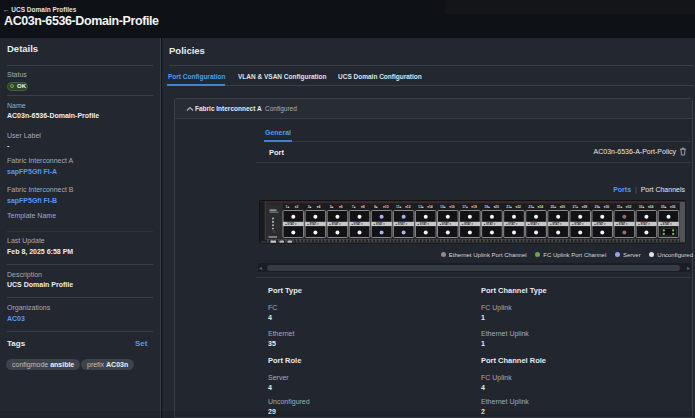 The width and height of the screenshot is (695, 418). Describe the element at coordinates (474, 206) in the screenshot. I see `svg-text: ▾18` at that location.